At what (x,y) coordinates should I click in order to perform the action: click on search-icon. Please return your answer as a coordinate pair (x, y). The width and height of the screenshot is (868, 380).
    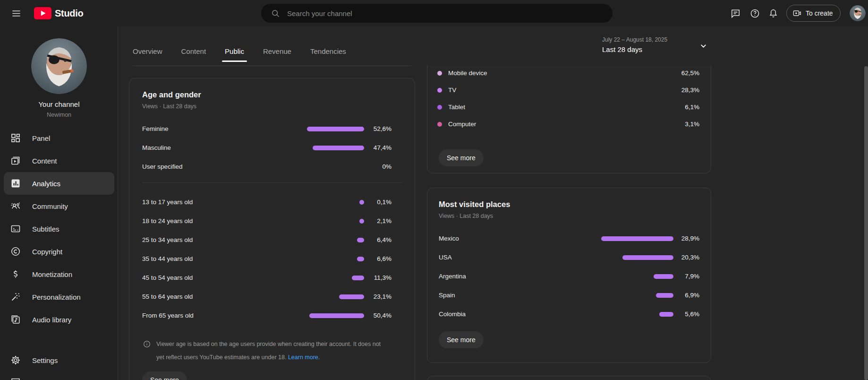
    Looking at the image, I should click on (276, 13).